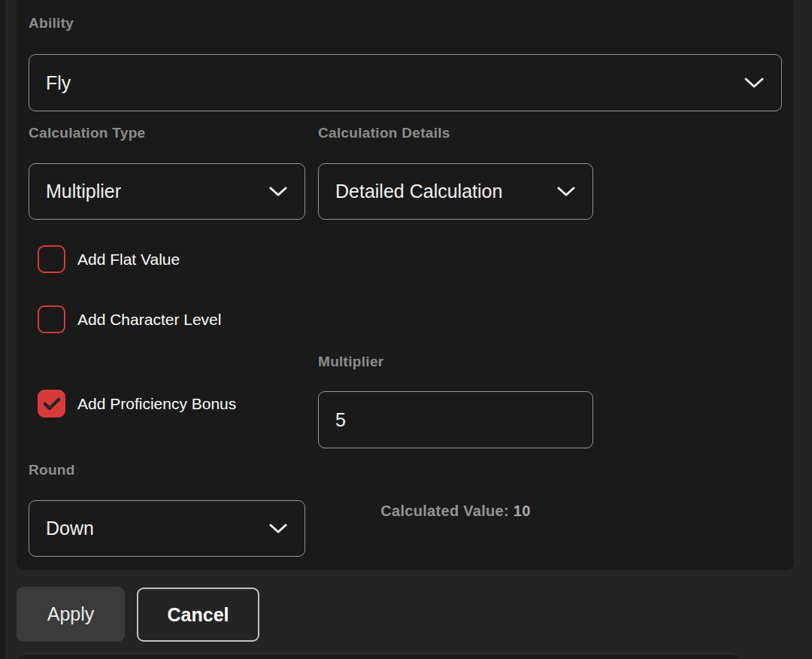 The width and height of the screenshot is (812, 659). Describe the element at coordinates (350, 362) in the screenshot. I see `multiplier-label: Multiplier` at that location.